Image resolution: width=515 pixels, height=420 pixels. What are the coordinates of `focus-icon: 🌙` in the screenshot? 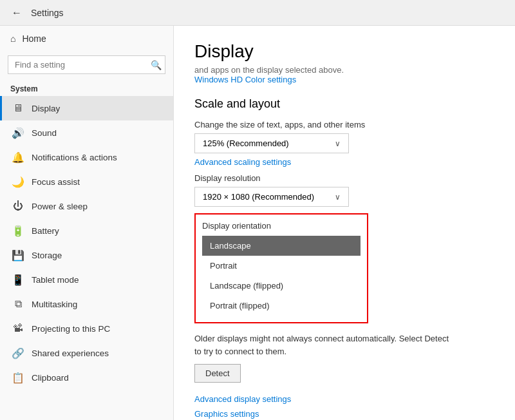 It's located at (18, 182).